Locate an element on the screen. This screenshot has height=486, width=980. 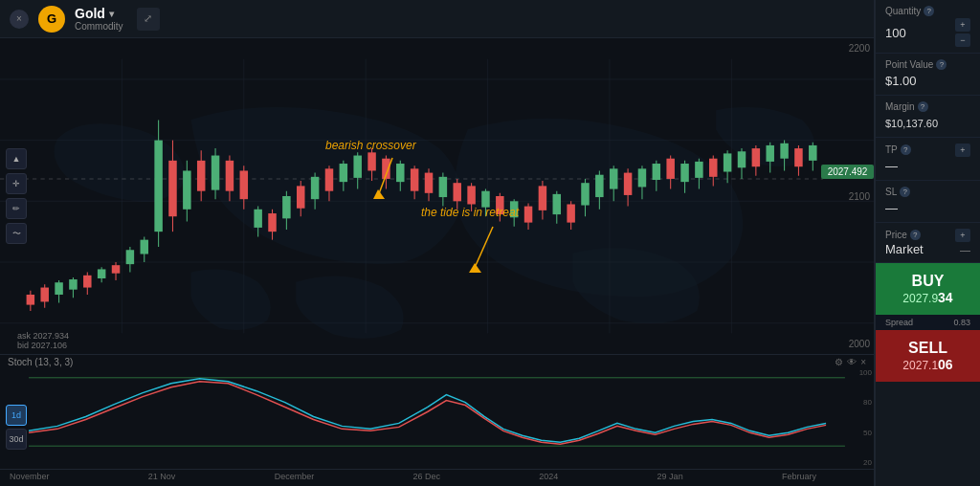
point-value-info-icon: ? is located at coordinates (942, 65).